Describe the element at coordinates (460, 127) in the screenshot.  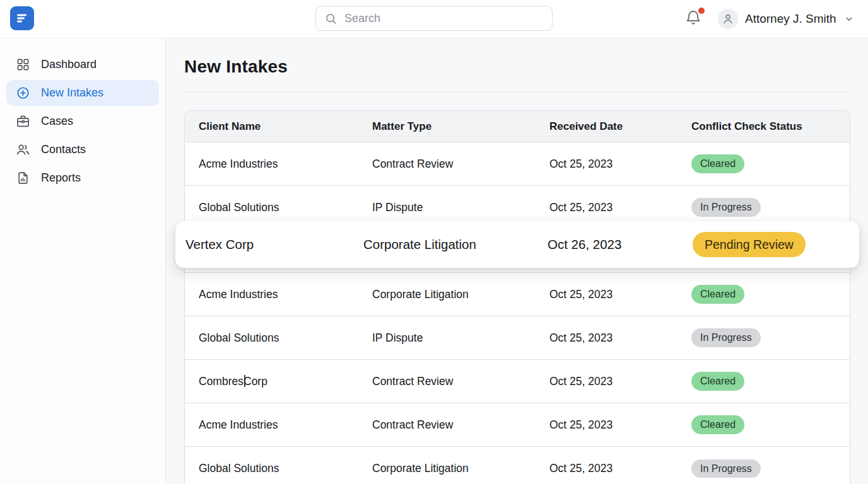
I see `column-header: Matter Type` at that location.